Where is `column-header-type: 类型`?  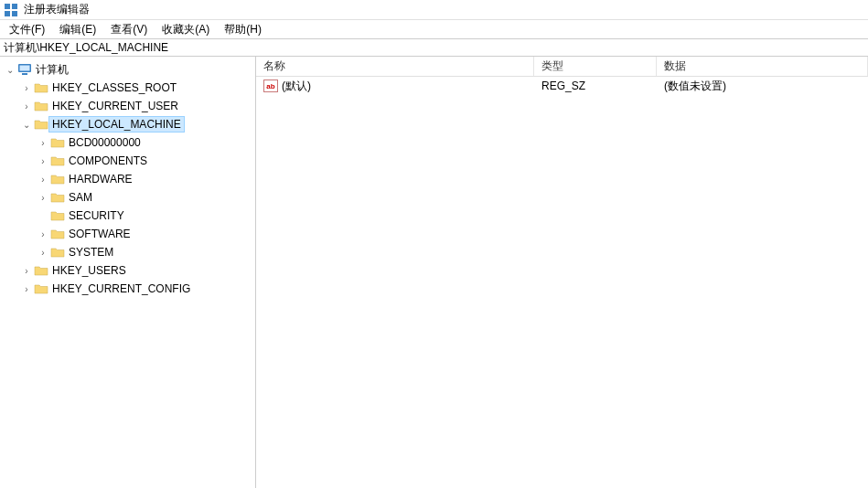 column-header-type: 类型 is located at coordinates (595, 66).